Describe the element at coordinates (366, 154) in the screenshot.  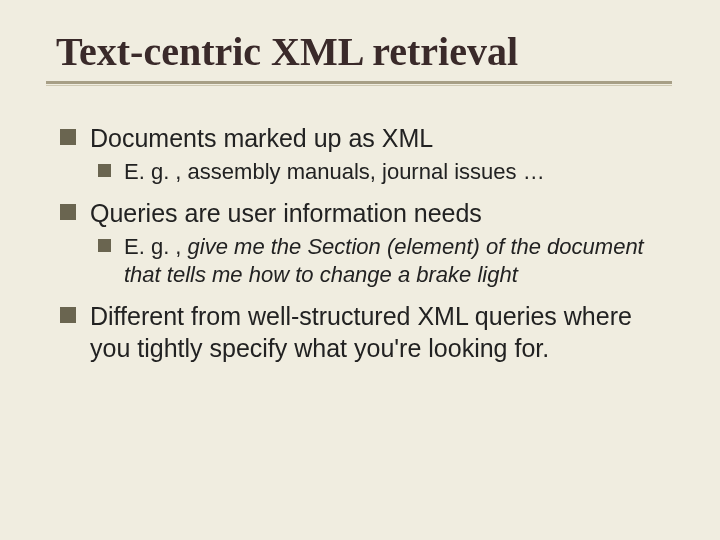
I see `bullet-item: Documents marked up as XML E. g. , assem…` at that location.